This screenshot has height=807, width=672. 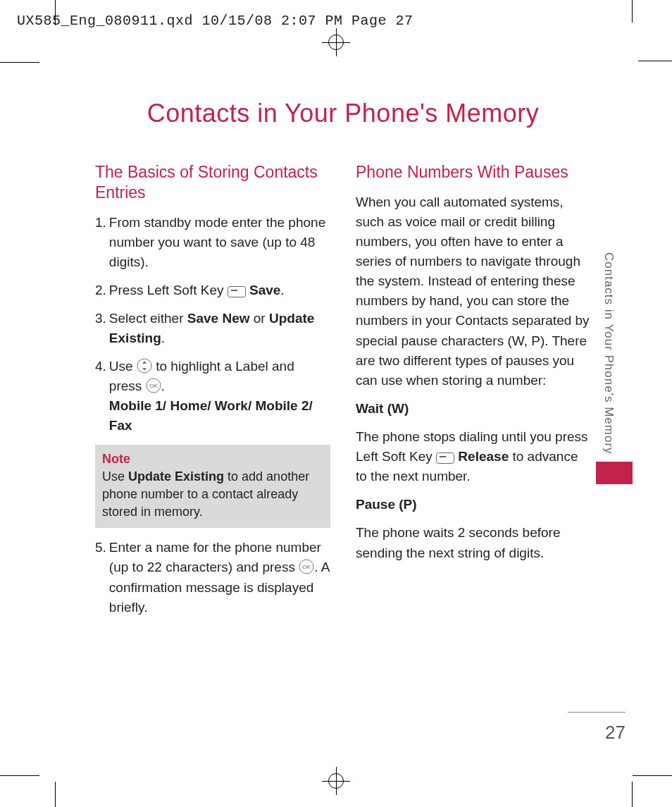 What do you see at coordinates (144, 366) in the screenshot?
I see `nav-key-icon` at bounding box center [144, 366].